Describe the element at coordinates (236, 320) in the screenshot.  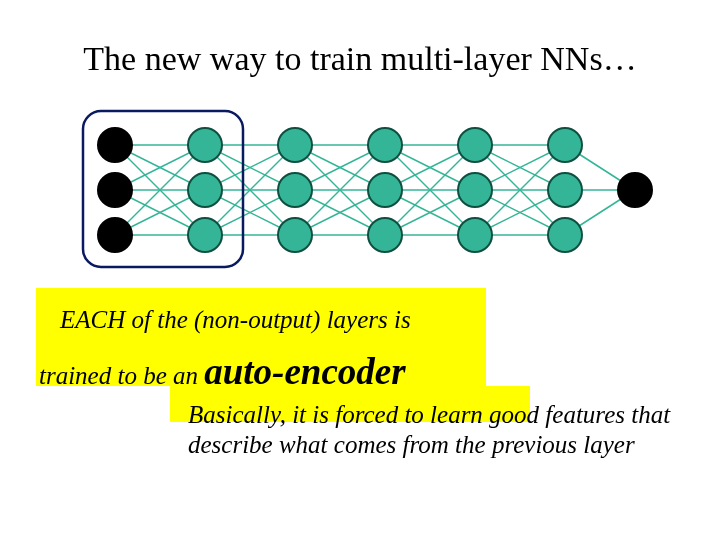
I see `caption-line-1: EACH of the (non-output) layers is` at that location.